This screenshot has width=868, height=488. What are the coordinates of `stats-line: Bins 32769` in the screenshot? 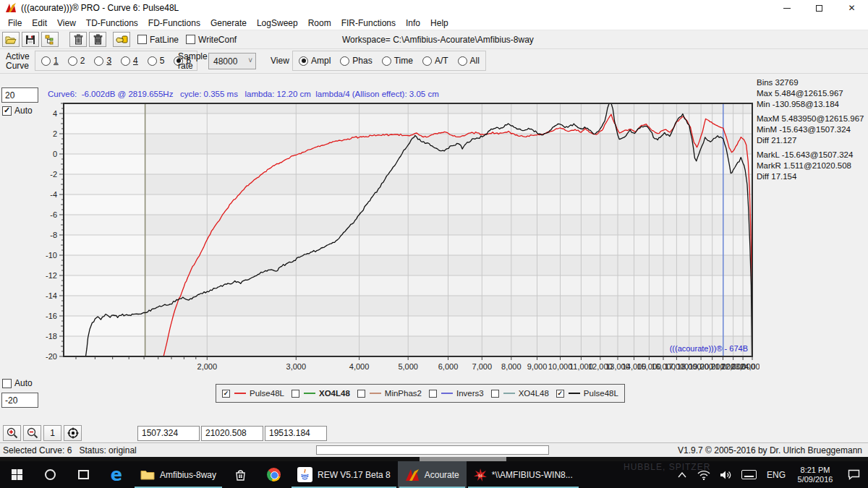 It's located at (812, 82).